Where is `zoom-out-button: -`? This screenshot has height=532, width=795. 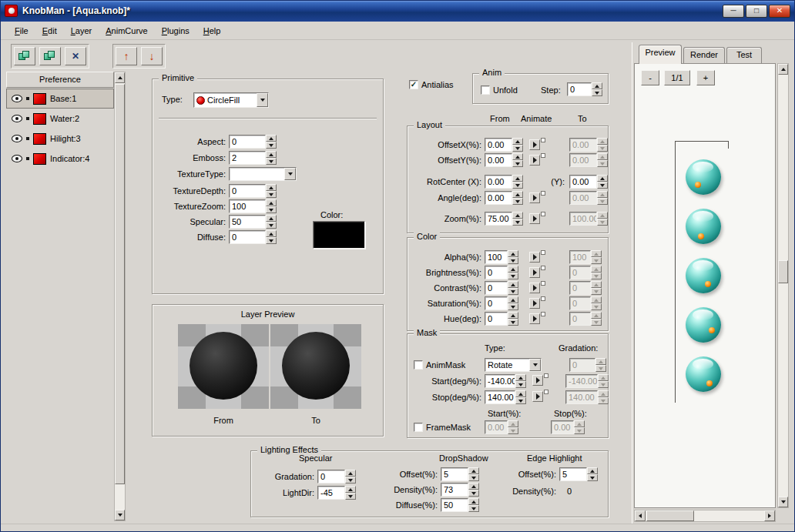 zoom-out-button: - is located at coordinates (650, 78).